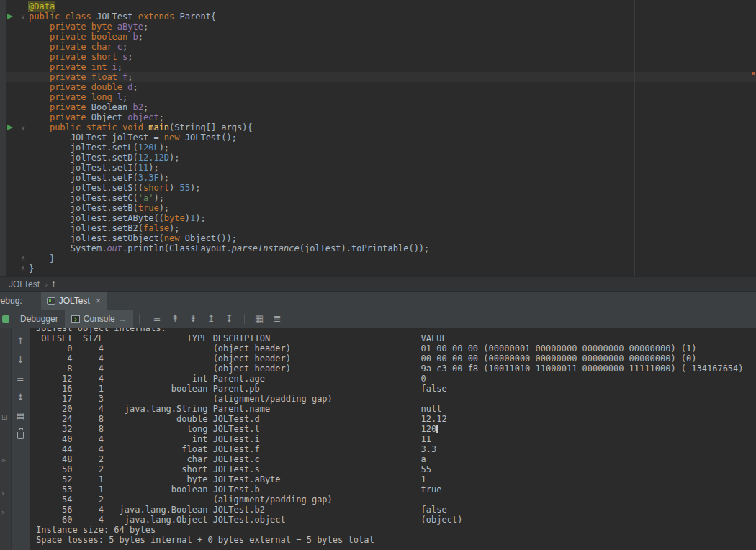 Image resolution: width=756 pixels, height=550 pixels. I want to click on tab-console: Console →, so click(99, 320).